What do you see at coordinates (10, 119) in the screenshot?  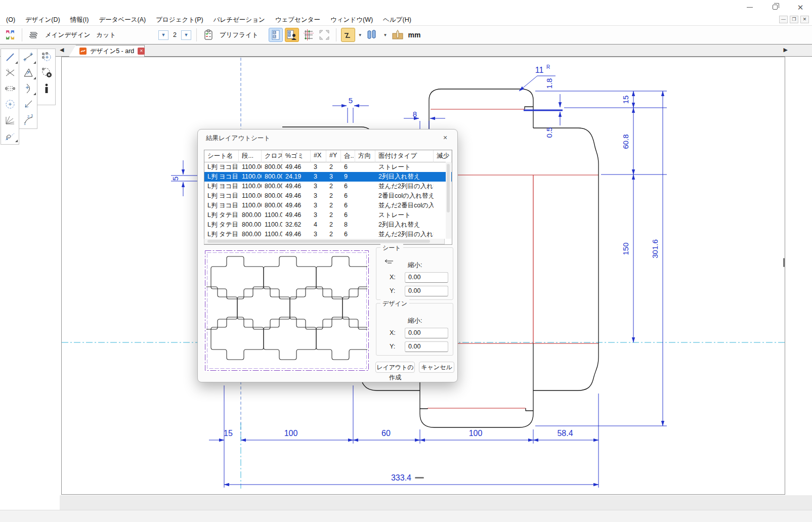 I see `tool-rays-button` at bounding box center [10, 119].